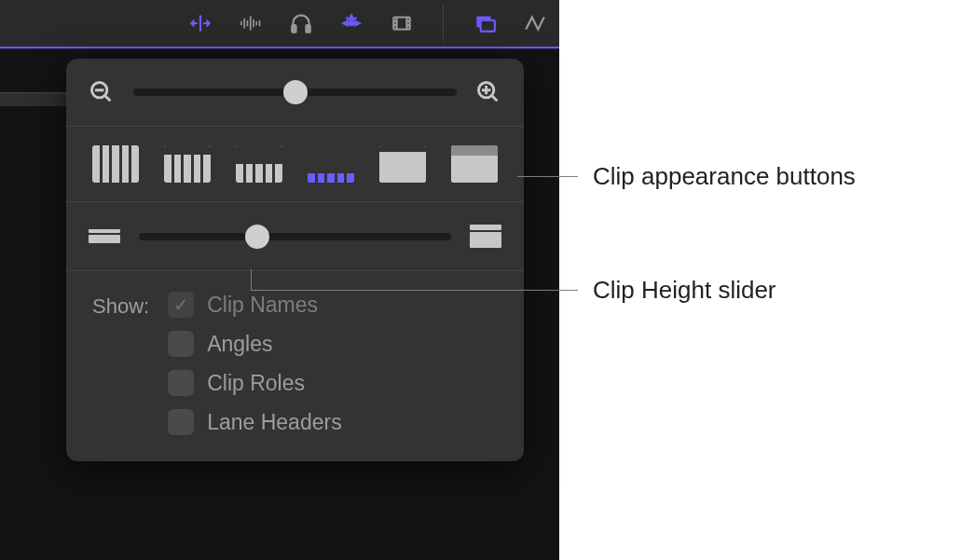 Image resolution: width=974 pixels, height=560 pixels. I want to click on appearance-filmstrip-only, so click(403, 164).